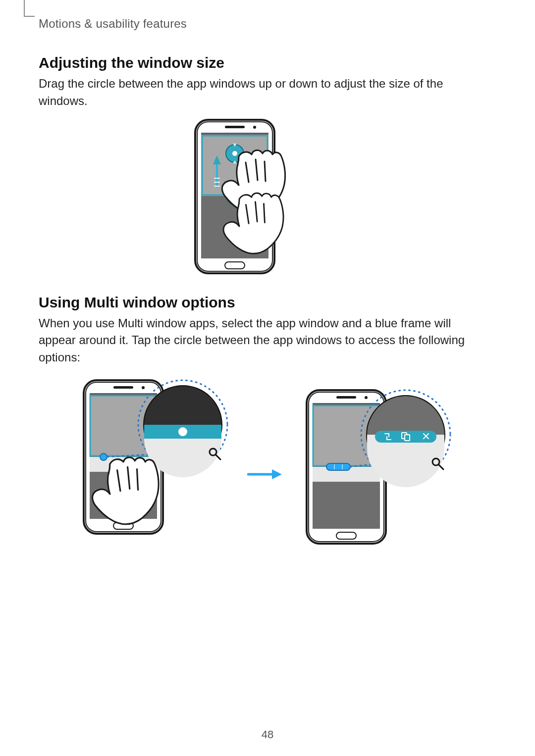 The width and height of the screenshot is (535, 756). What do you see at coordinates (153, 474) in the screenshot?
I see `phone-tap-illustration` at bounding box center [153, 474].